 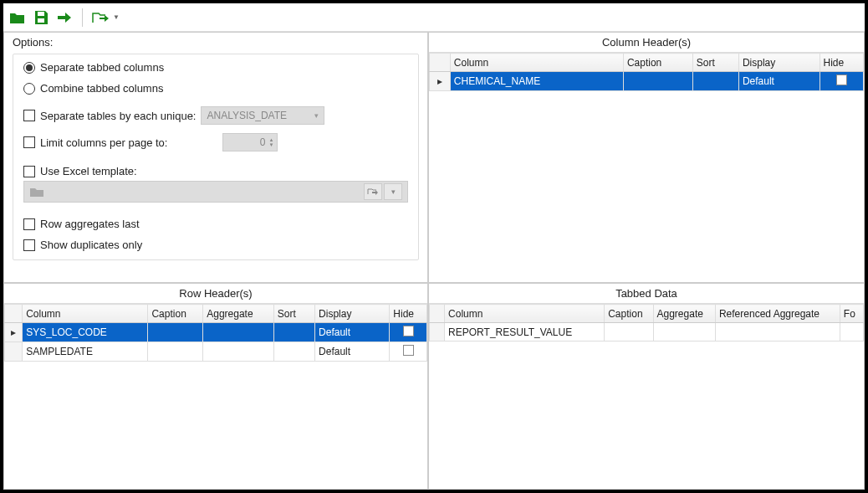 I want to click on cell-ref-aggregate, so click(x=778, y=332).